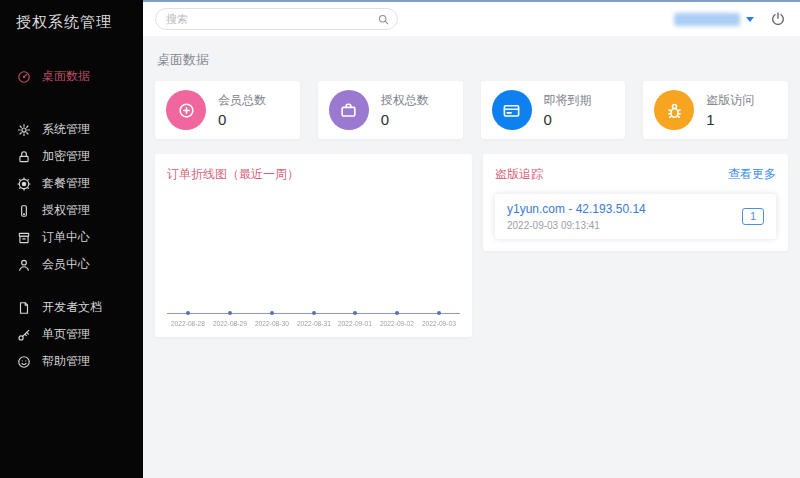 The width and height of the screenshot is (800, 478). I want to click on sidebar-item-label: 加密管理, so click(66, 156).